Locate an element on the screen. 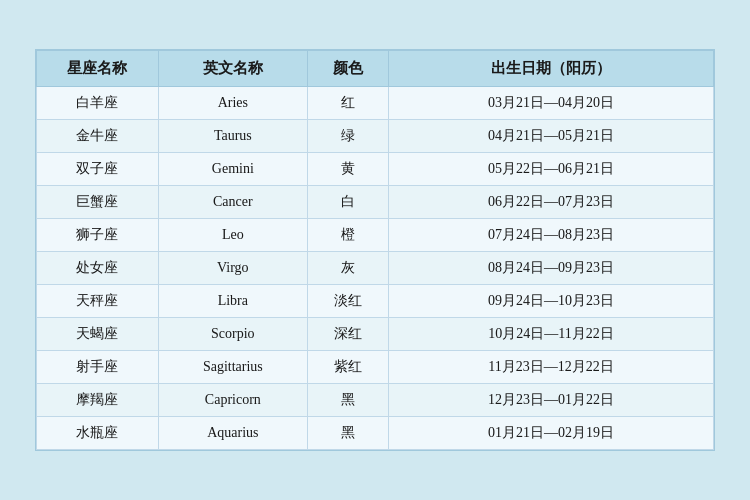  table-row: 射手座Sagittarius紫红11月23日—12月22日 is located at coordinates (376, 368).